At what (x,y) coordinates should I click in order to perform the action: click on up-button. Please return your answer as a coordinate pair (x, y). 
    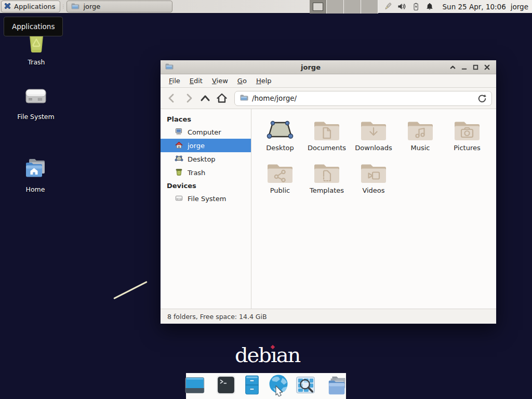
    Looking at the image, I should click on (205, 99).